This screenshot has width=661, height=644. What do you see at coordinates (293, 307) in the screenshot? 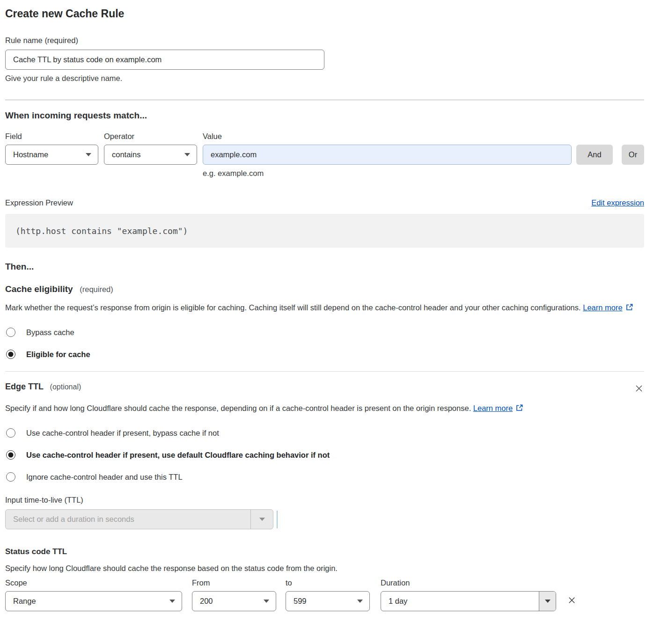
I see `cache-eligibility-description-text: Mark whether the request’s response from…` at bounding box center [293, 307].